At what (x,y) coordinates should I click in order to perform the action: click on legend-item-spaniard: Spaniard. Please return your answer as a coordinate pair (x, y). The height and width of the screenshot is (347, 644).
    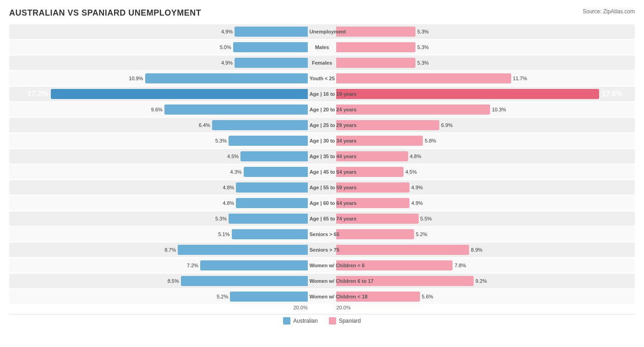
    Looking at the image, I should click on (345, 321).